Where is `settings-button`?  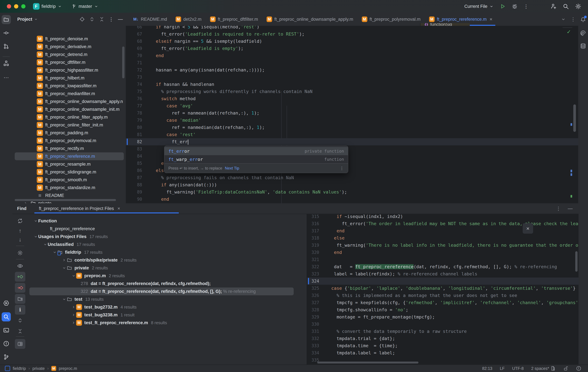
settings-button is located at coordinates (578, 6).